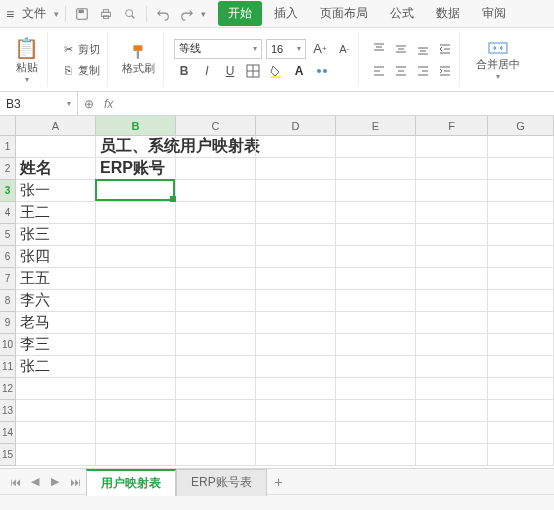  Describe the element at coordinates (15, 482) in the screenshot. I see `tab-first-icon: ⏮` at that location.